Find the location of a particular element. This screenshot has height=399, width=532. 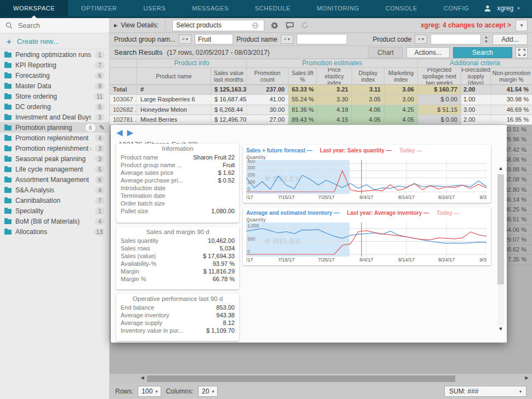

sidebar-folder-item: Life cycle management 5 ✎ is located at coordinates (55, 169).